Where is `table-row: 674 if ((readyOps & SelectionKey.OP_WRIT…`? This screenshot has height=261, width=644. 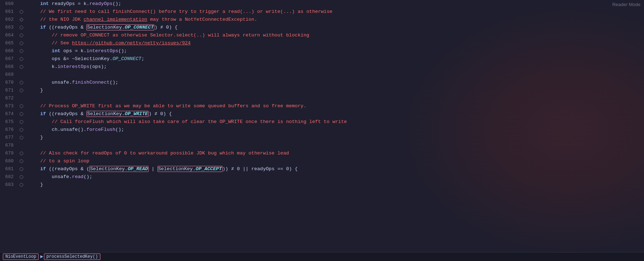
table-row: 674 if ((readyOps & SelectionKey.OP_WRIT… is located at coordinates (322, 114).